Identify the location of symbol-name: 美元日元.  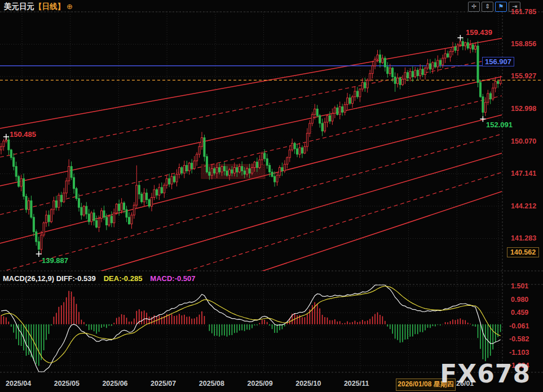
(19, 7).